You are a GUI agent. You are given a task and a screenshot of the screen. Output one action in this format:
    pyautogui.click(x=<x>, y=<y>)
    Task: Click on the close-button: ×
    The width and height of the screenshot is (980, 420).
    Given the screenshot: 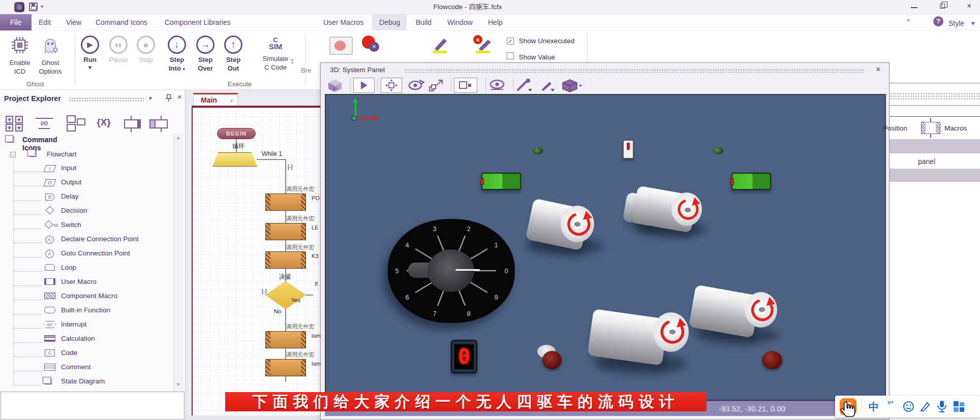 What is the action you would take?
    pyautogui.click(x=969, y=6)
    